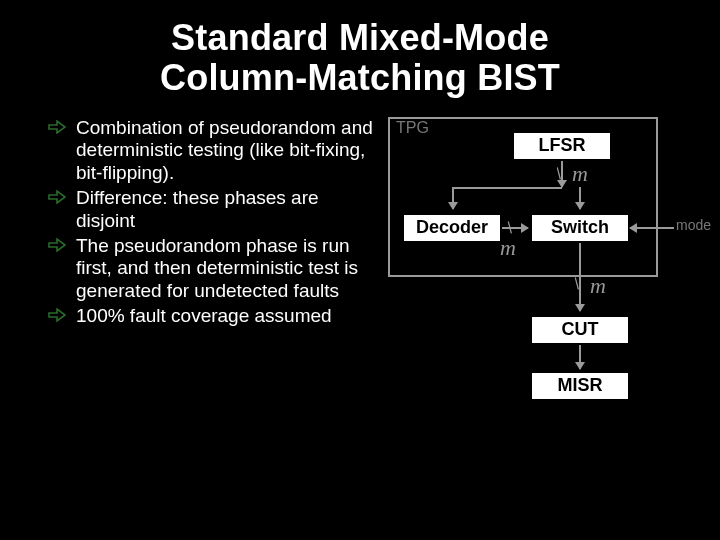 The height and width of the screenshot is (540, 720). Describe the element at coordinates (452, 228) in the screenshot. I see `decoder-block: Decoder` at that location.